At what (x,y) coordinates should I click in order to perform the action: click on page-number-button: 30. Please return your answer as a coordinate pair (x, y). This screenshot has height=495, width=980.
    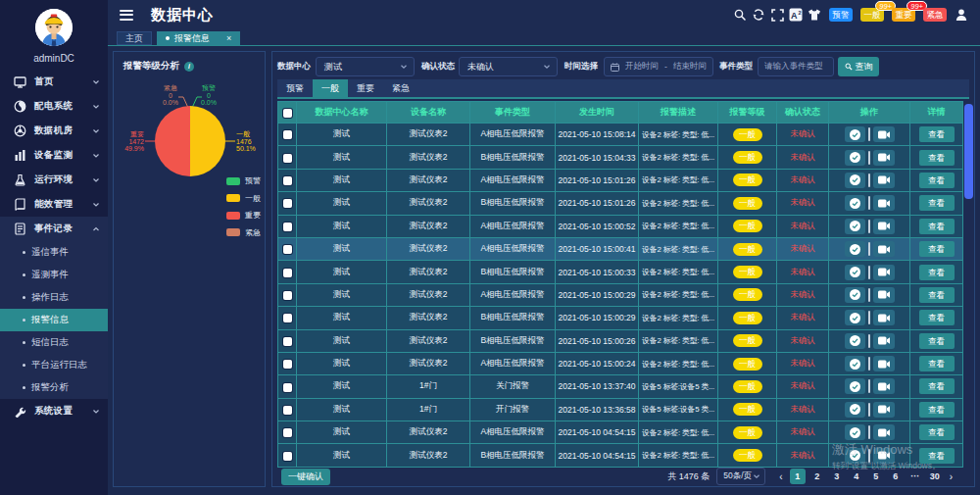
    Looking at the image, I should click on (935, 476).